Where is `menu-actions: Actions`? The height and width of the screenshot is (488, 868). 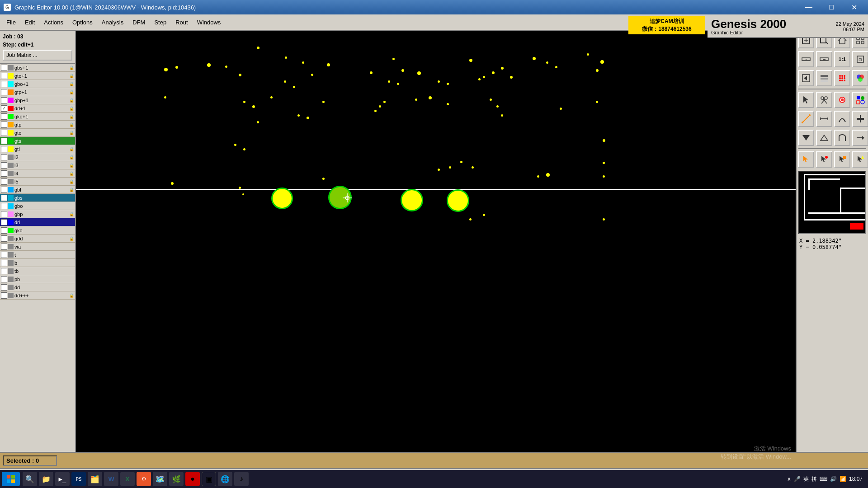
menu-actions: Actions is located at coordinates (53, 23).